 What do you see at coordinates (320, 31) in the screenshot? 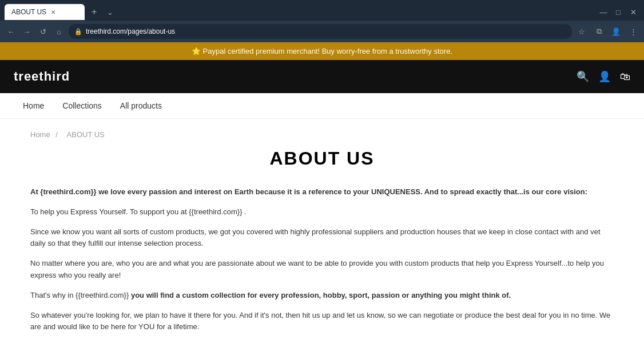
I see `url-bar: 🔒` at bounding box center [320, 31].